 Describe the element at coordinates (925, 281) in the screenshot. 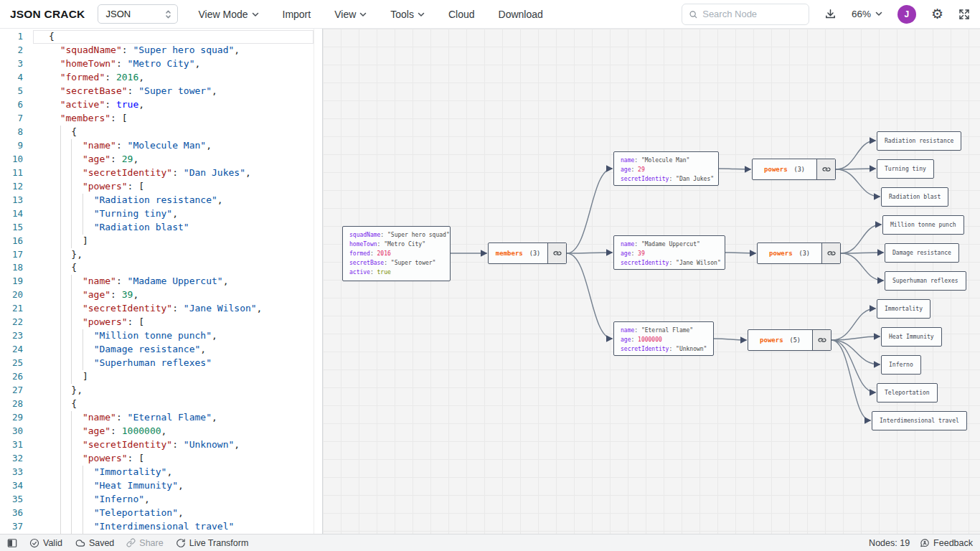

I see `node-leaf-superhuman-reflexes: Superhuman reflexes` at that location.